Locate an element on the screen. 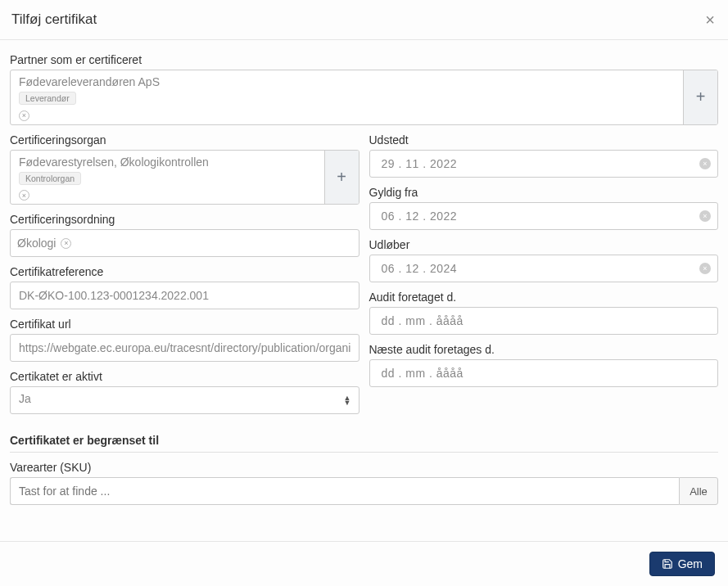 Image resolution: width=728 pixels, height=586 pixels. scheme-input: Økologi × is located at coordinates (185, 243).